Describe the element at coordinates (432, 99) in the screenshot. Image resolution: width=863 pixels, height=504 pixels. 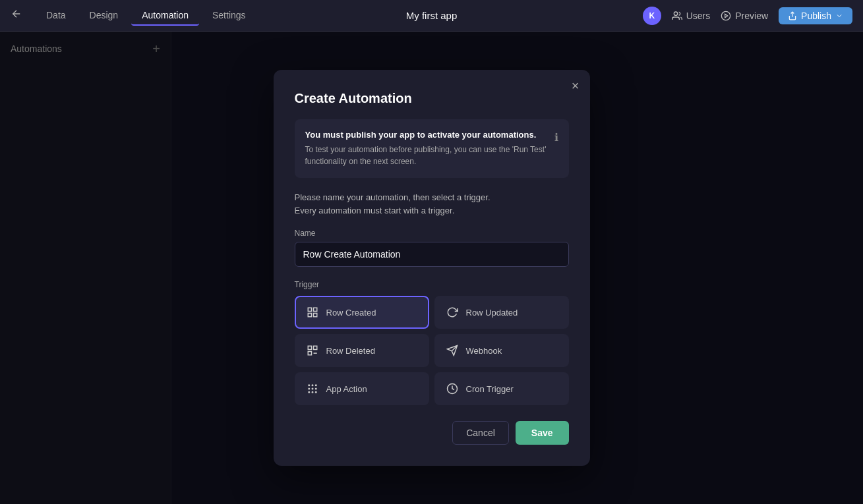
I see `modal-title: Create Automation` at that location.